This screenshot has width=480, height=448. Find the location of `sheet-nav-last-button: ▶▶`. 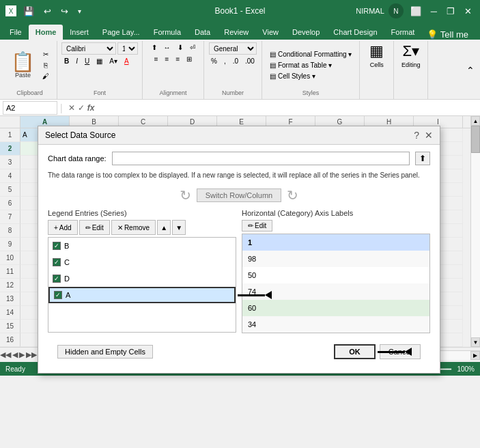

sheet-nav-last-button: ▶▶ is located at coordinates (31, 355).